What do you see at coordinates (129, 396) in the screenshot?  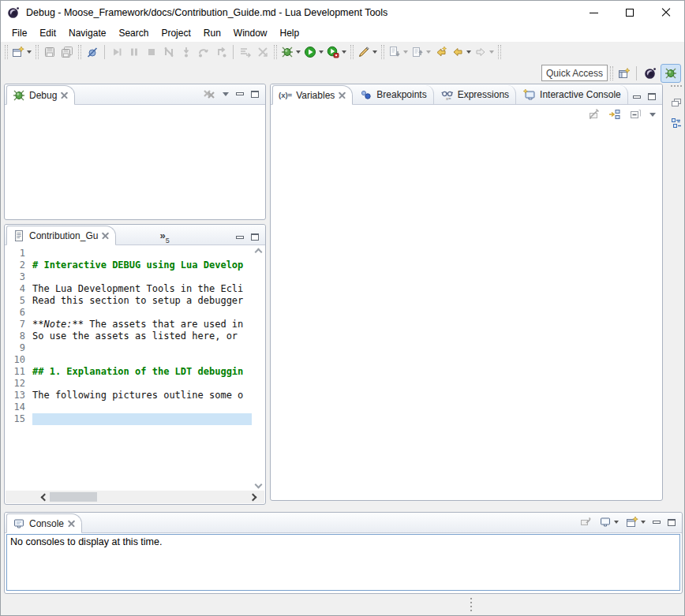 I see `editor-line: 13The following pictures outline some o` at bounding box center [129, 396].